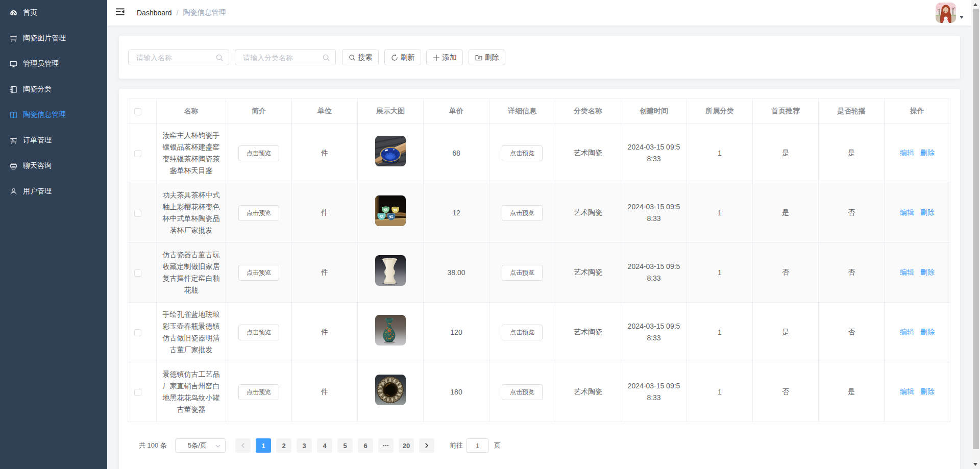  What do you see at coordinates (786, 153) in the screenshot?
I see `home-recommend-value: 是` at bounding box center [786, 153].